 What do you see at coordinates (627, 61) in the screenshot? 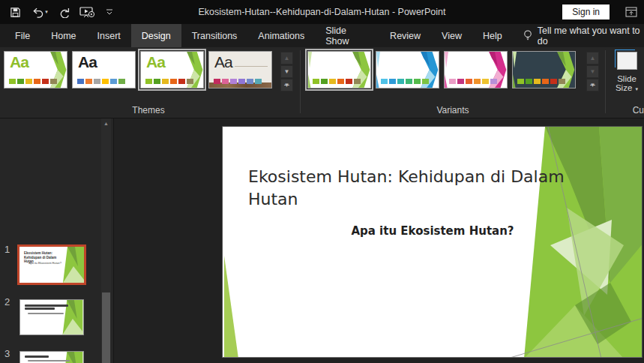
I see `slide-size-icon` at bounding box center [627, 61].